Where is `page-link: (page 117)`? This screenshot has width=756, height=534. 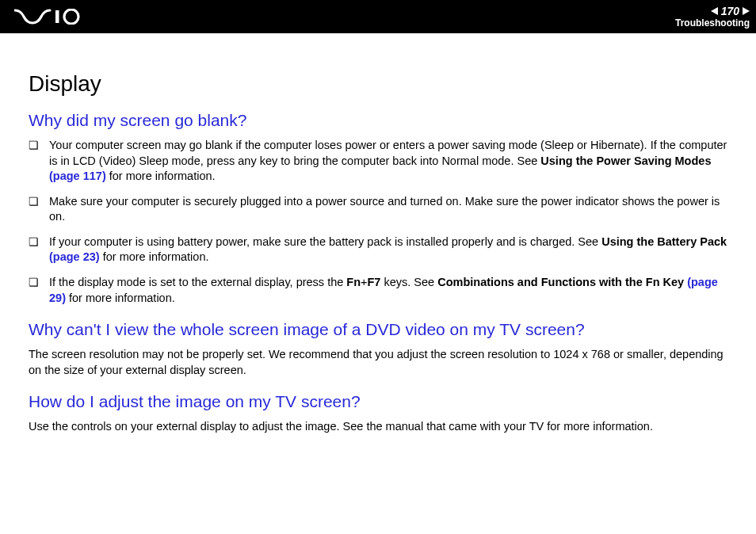 page-link: (page 117) is located at coordinates (78, 176).